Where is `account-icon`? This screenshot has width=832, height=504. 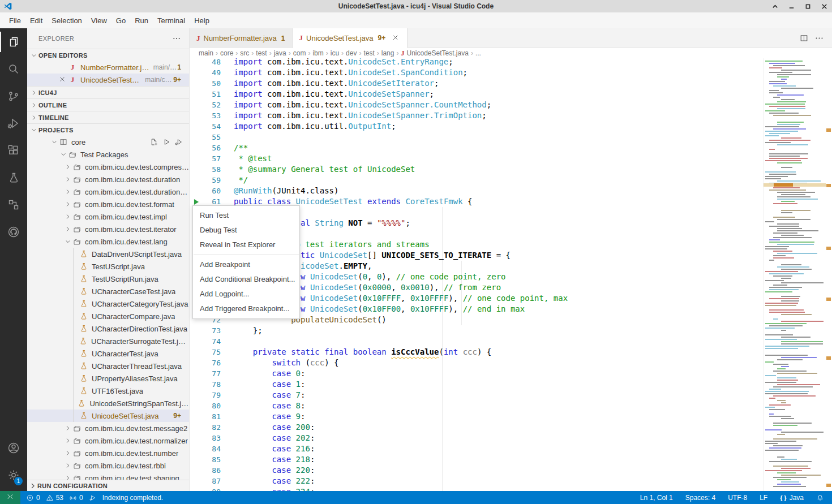 account-icon is located at coordinates (14, 448).